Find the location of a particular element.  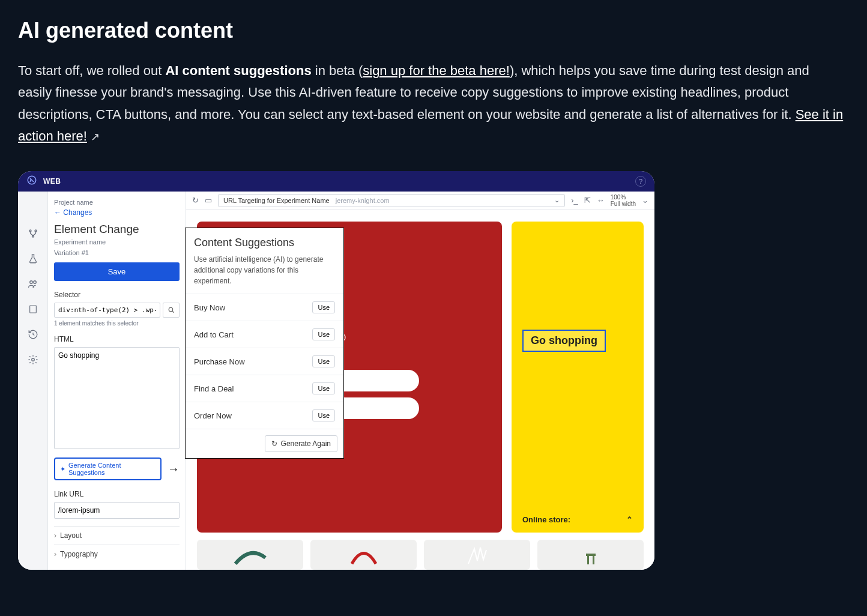

product-label: WEB is located at coordinates (52, 181).